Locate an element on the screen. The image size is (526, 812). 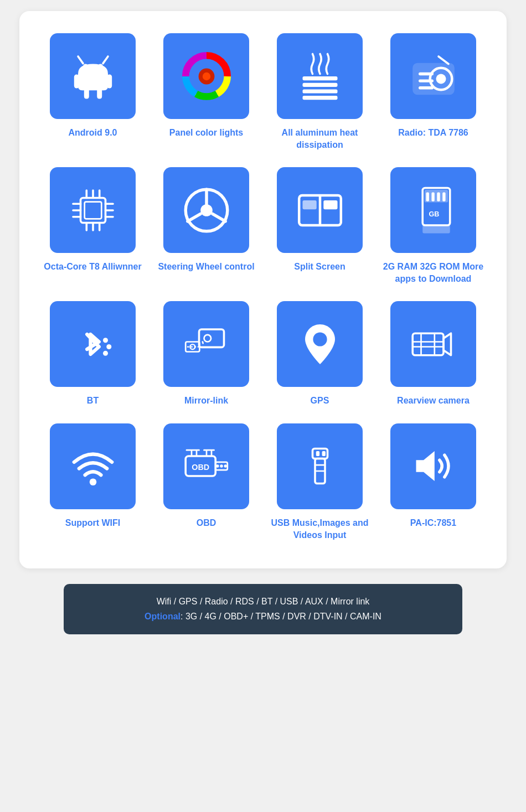
feature-label-split-screen: Split Screen is located at coordinates (319, 267).